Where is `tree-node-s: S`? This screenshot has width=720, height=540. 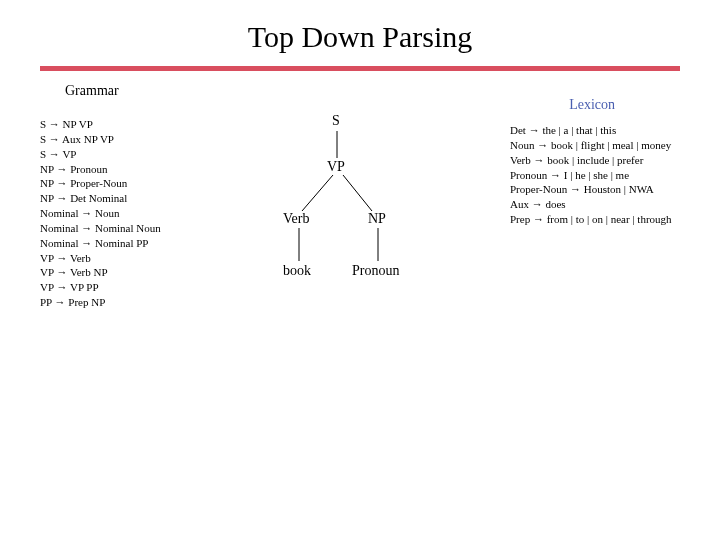 tree-node-s: S is located at coordinates (336, 121).